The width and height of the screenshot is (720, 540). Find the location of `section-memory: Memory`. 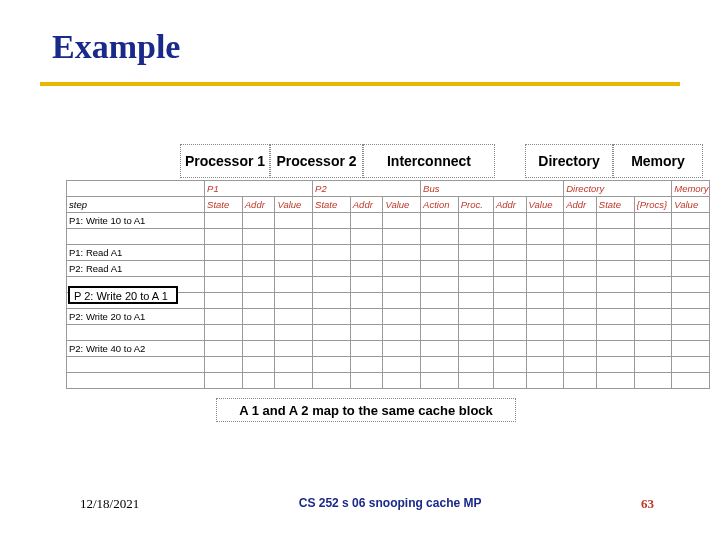

section-memory: Memory is located at coordinates (658, 161).